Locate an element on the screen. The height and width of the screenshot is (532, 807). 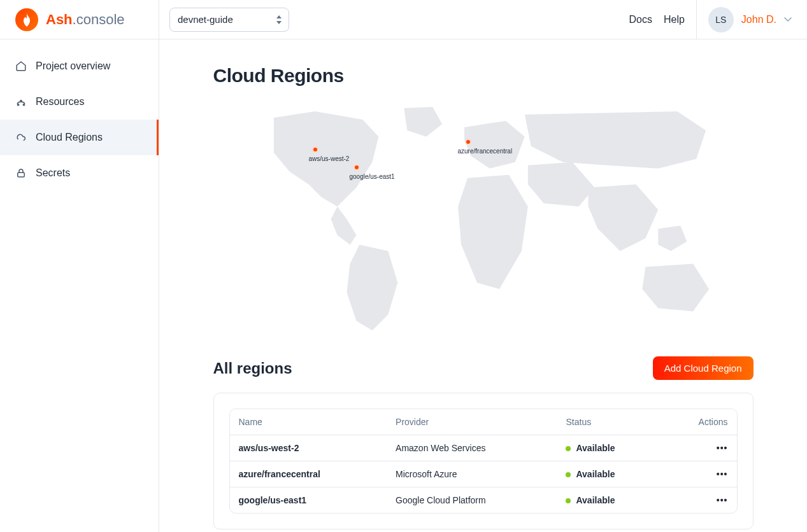
lock-icon is located at coordinates (21, 173).